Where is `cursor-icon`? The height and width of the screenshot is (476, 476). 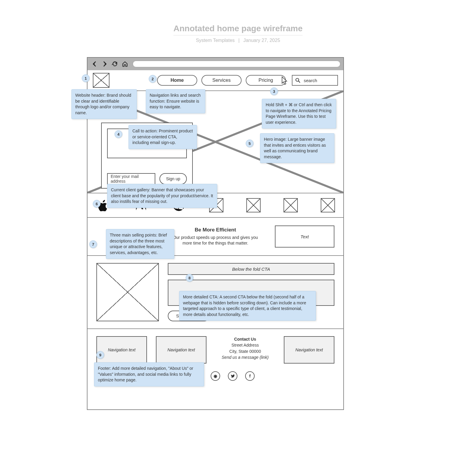
cursor-icon is located at coordinates (285, 81).